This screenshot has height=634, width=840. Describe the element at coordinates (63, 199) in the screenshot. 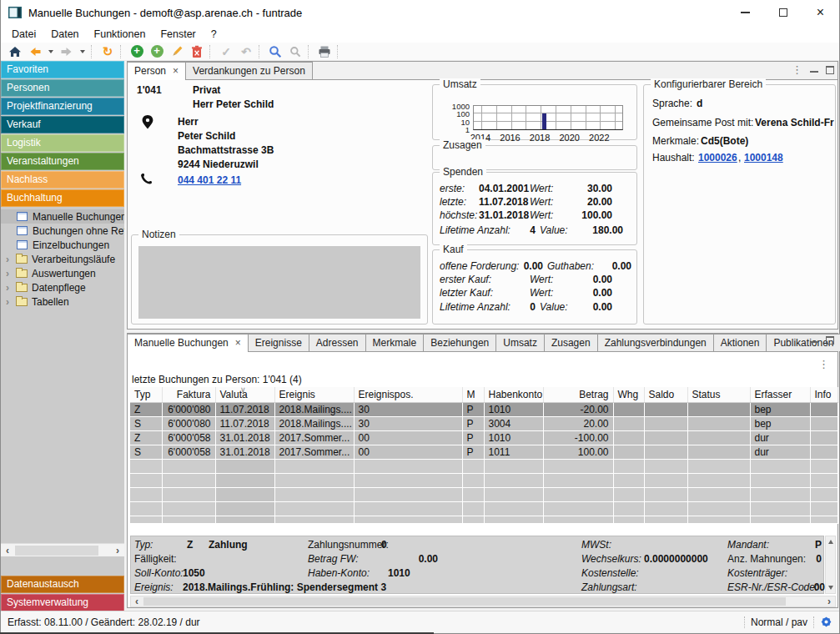

I see `sidebar-section-buchhaltung: Buchhaltung` at that location.